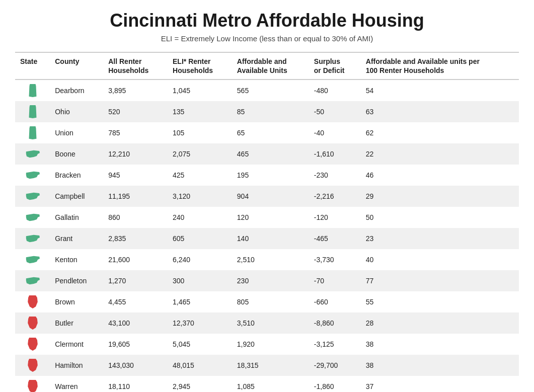 The image size is (534, 392). I want to click on cell-per100: 77, so click(440, 281).